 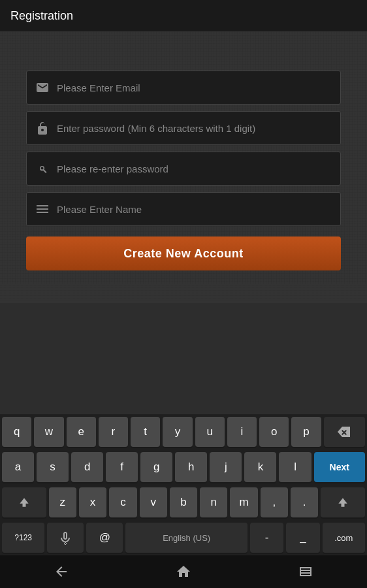 I want to click on key-r: r, so click(x=114, y=432).